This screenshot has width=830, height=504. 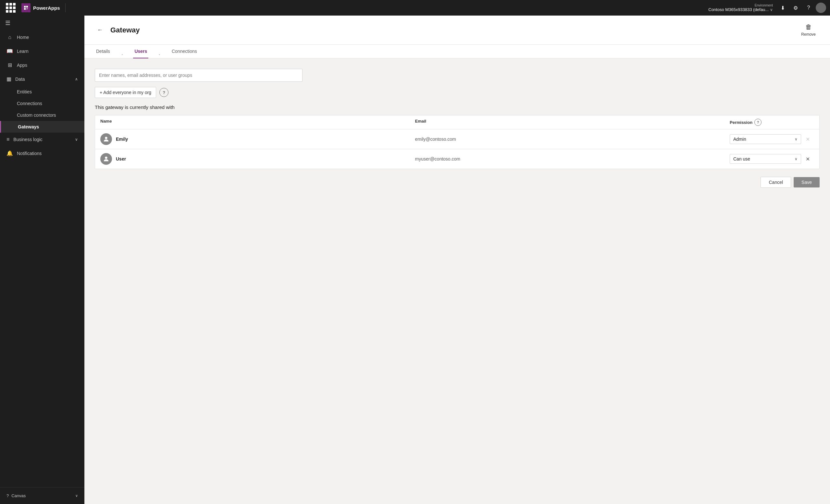 What do you see at coordinates (806, 182) in the screenshot?
I see `save-button: Save` at bounding box center [806, 182].